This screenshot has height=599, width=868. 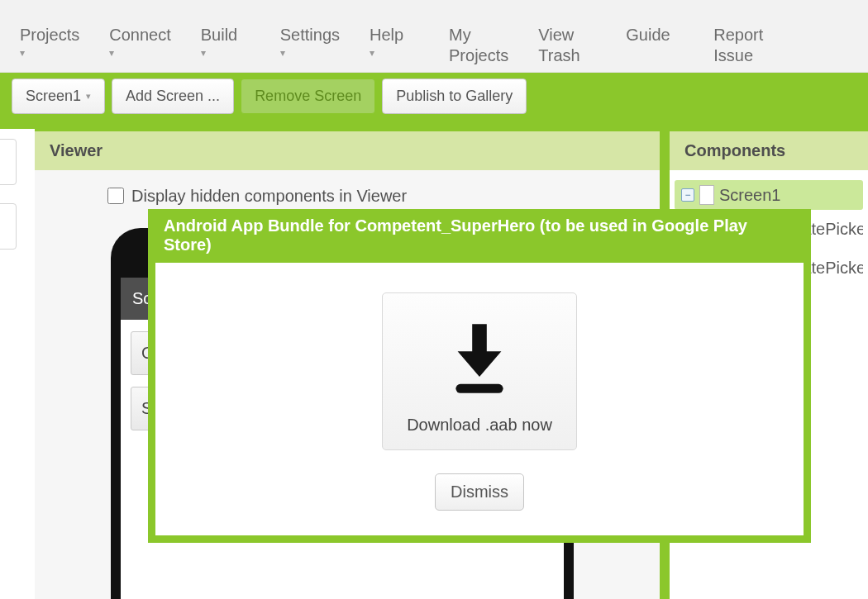 I want to click on screen-toolbar: Screen1 Add Screen ... Remove Screen Pub…, so click(x=434, y=96).